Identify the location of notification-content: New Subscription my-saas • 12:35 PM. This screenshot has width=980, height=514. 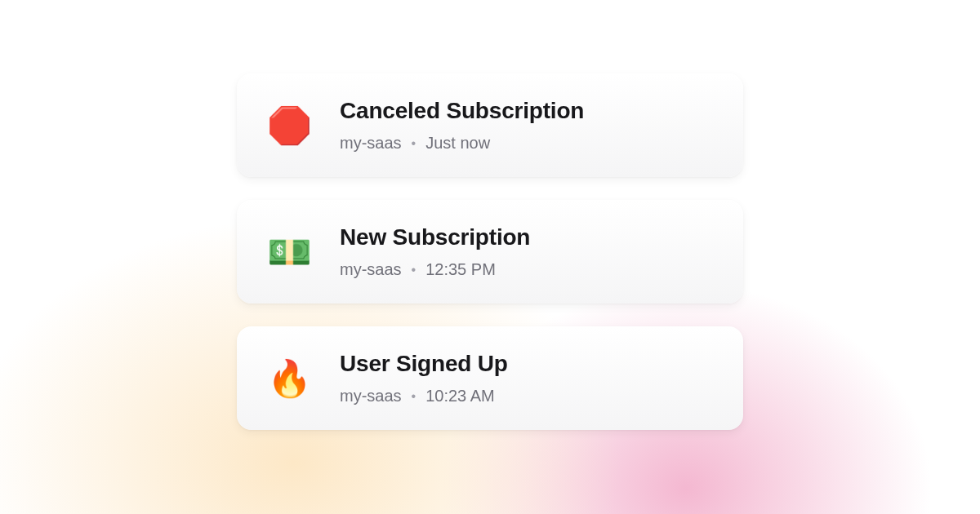
(434, 251).